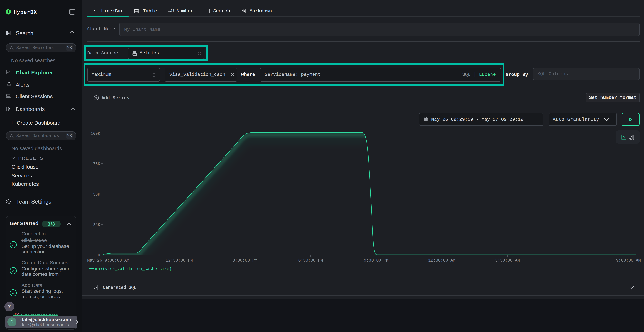 The image size is (644, 332). Describe the element at coordinates (442, 260) in the screenshot. I see `svg-text: 12:30:00 AM` at that location.